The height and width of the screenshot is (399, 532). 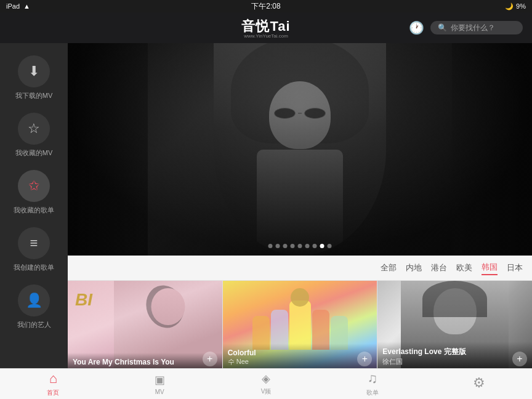 I want to click on sidebar-item-artists: 👤 我们的艺人, so click(x=34, y=307).